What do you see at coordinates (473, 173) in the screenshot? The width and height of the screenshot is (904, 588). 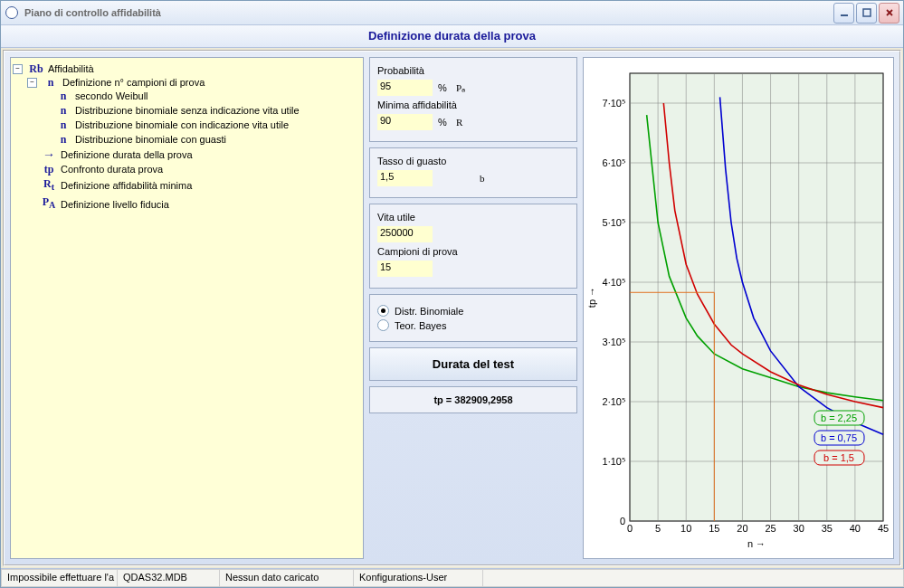 I see `failure-group: Tasso di guasto 1,5 b` at bounding box center [473, 173].